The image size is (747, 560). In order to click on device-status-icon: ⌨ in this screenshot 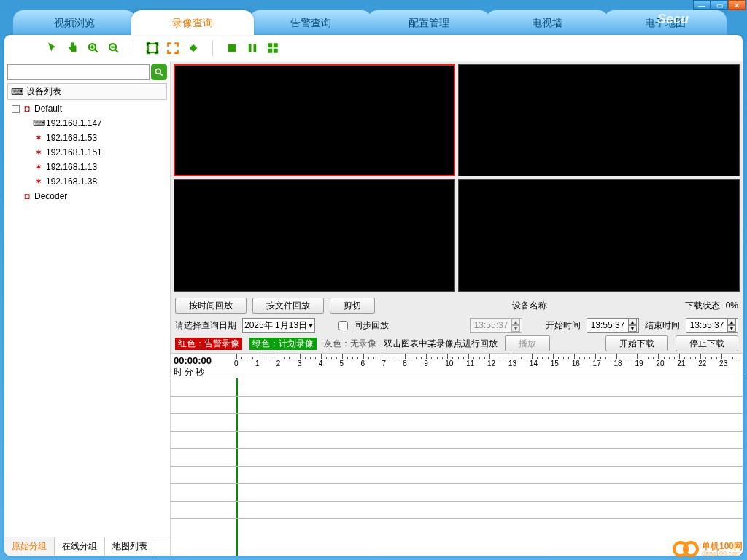, I will do `click(39, 123)`.